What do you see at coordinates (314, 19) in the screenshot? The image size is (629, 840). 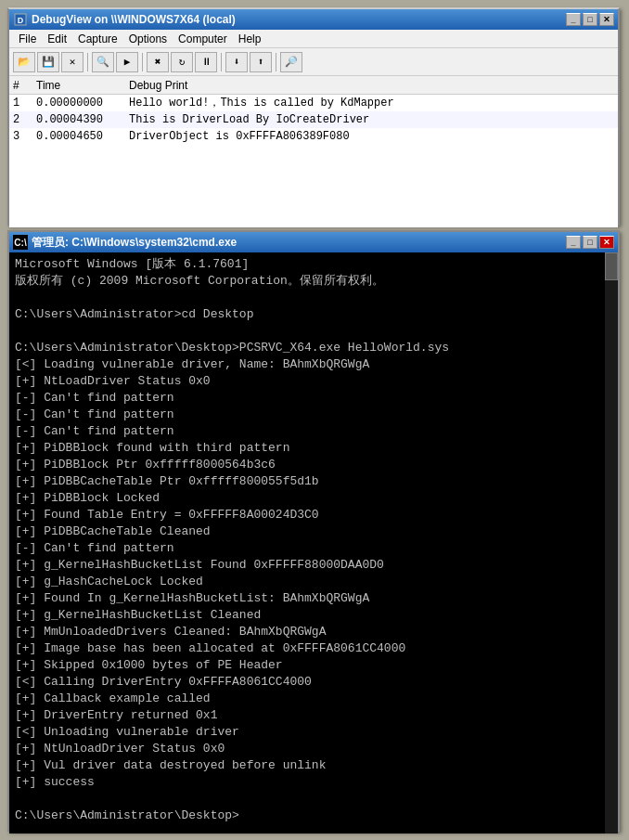 I see `debugview-titlebar: D DebugView on \\WINDOWS7X64 (local) _ □…` at bounding box center [314, 19].